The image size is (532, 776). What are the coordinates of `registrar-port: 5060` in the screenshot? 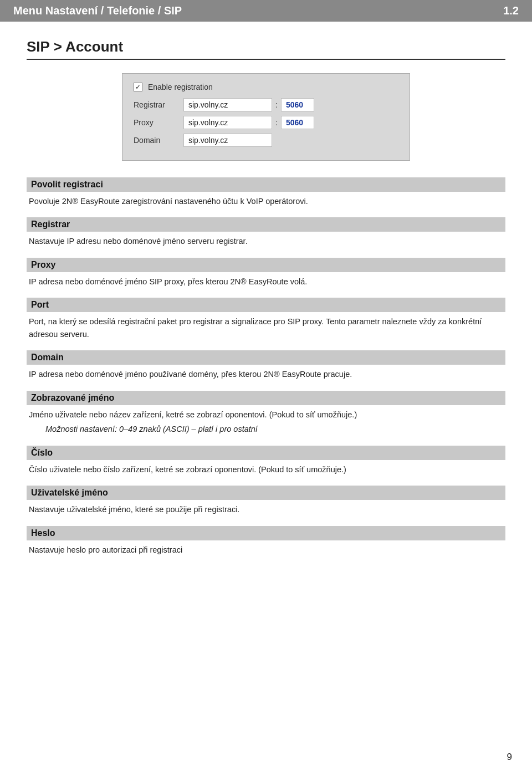 It's located at (298, 105).